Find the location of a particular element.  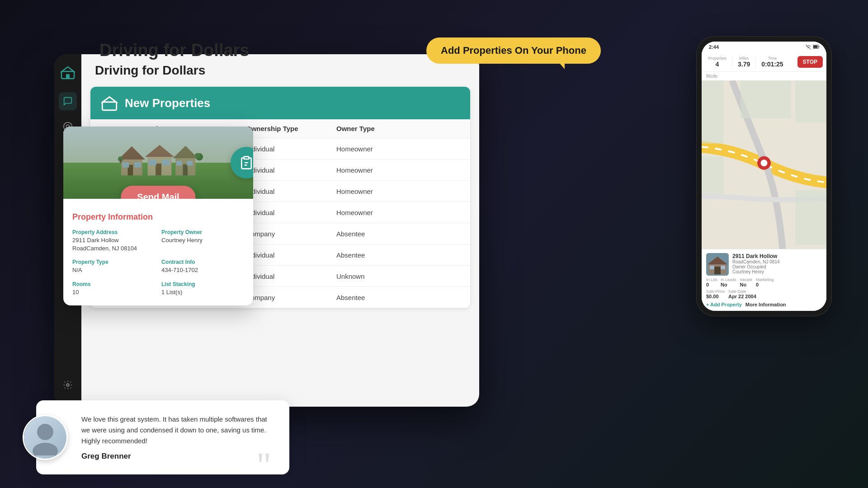

stat-marketing: Marketing 0 is located at coordinates (765, 282).